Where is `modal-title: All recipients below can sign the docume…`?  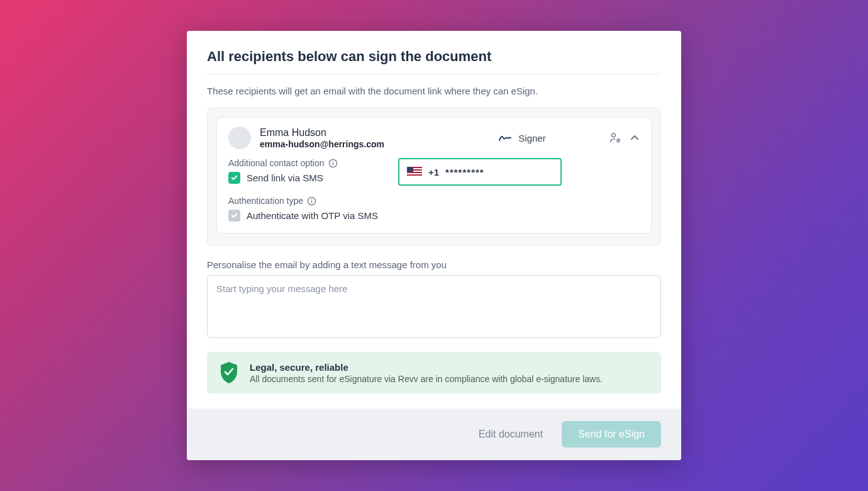
modal-title: All recipients below can sign the docume… is located at coordinates (434, 62).